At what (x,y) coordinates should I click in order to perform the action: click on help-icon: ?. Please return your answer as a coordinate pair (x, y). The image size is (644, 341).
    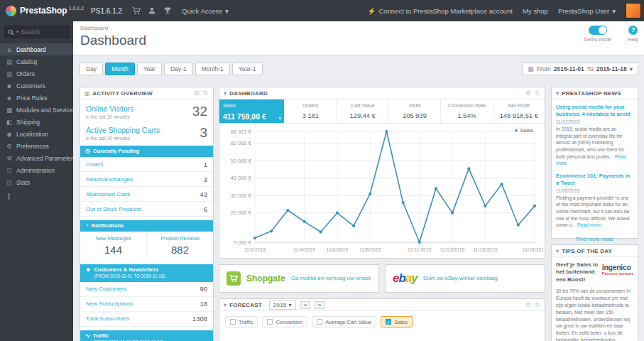
    Looking at the image, I should click on (633, 30).